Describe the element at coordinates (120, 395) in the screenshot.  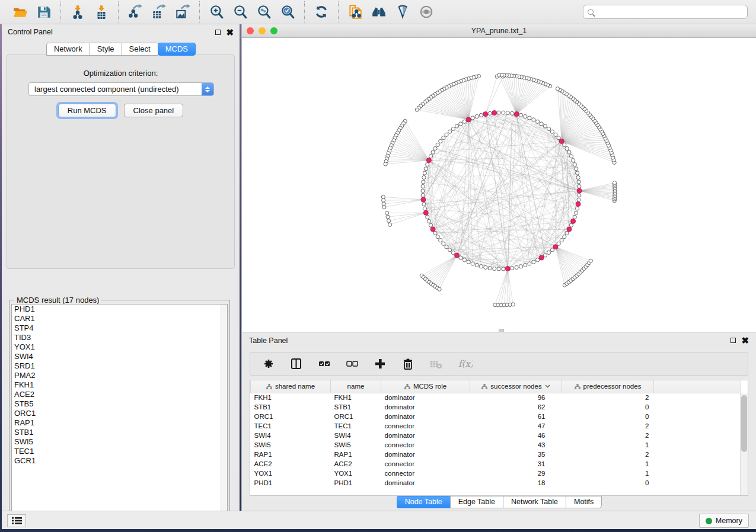
I see `mcds-result-item: ACE2` at that location.